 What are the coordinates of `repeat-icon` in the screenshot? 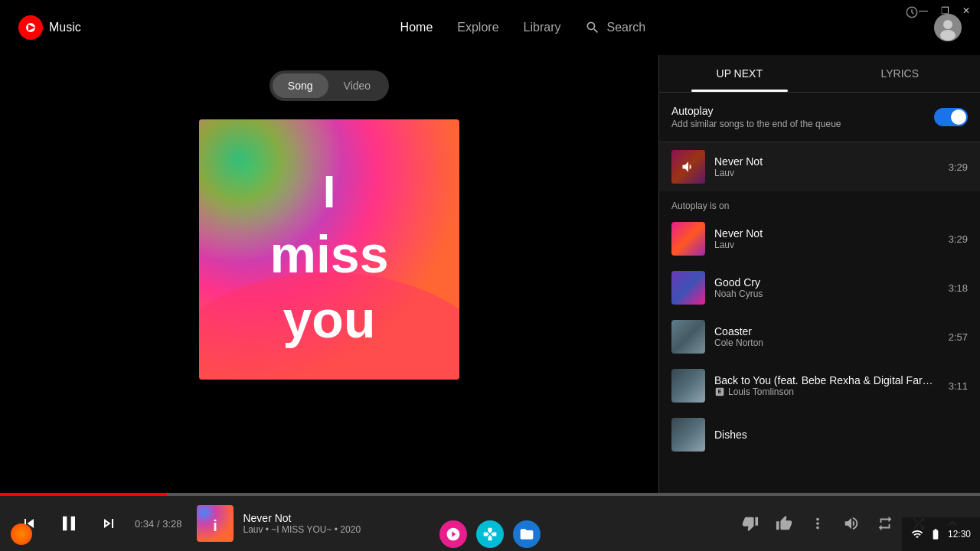 It's located at (885, 523).